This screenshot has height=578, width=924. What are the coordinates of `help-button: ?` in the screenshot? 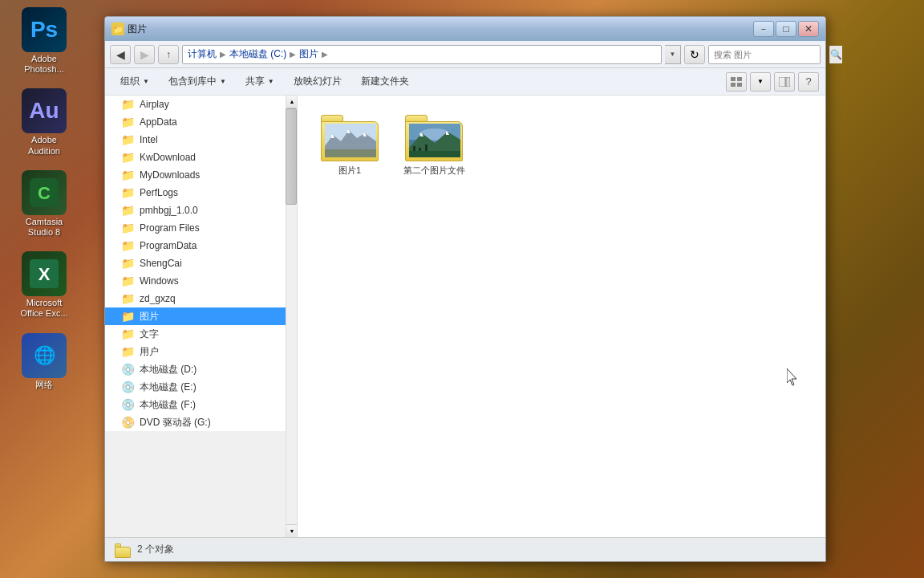 It's located at (808, 82).